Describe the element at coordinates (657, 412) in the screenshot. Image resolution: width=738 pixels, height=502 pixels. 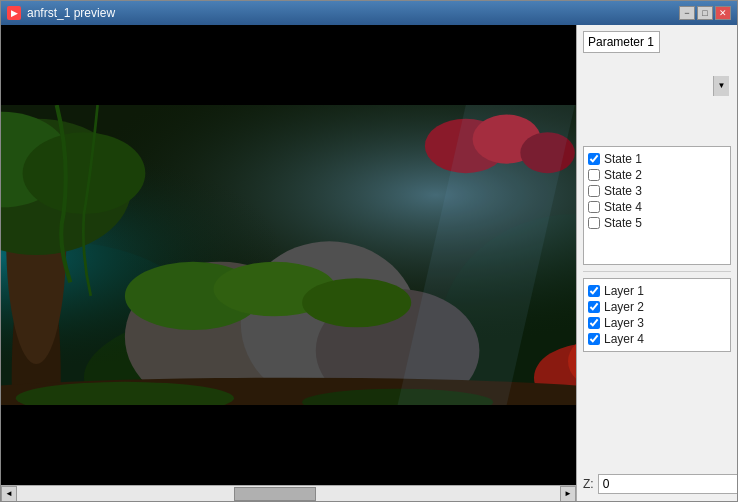
I see `spacer` at that location.